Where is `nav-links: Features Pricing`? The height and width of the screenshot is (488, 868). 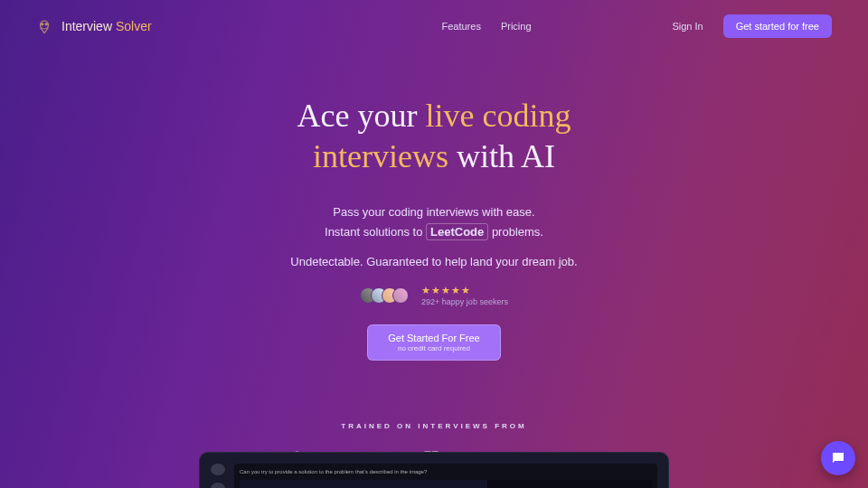 nav-links: Features Pricing is located at coordinates (486, 26).